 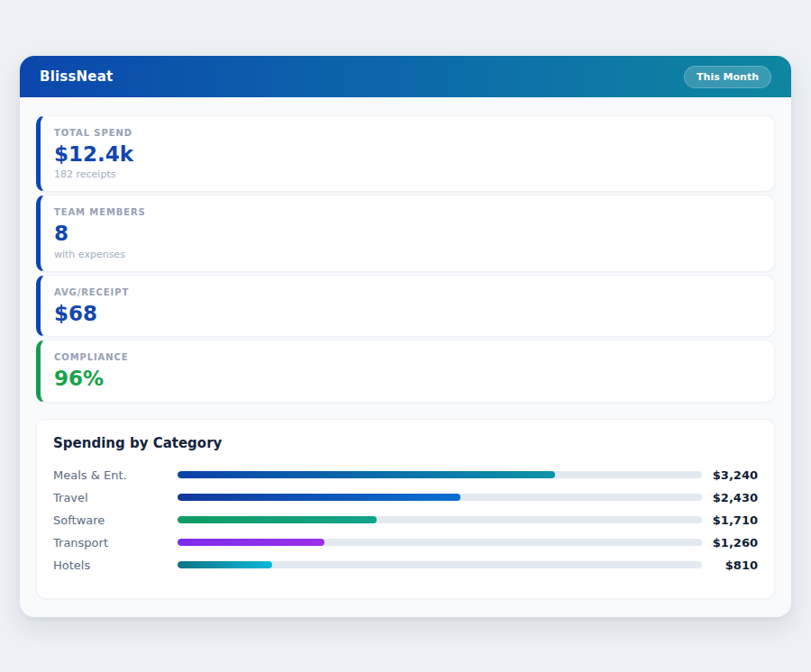 I want to click on stat-subtitle: with expenses, so click(x=406, y=254).